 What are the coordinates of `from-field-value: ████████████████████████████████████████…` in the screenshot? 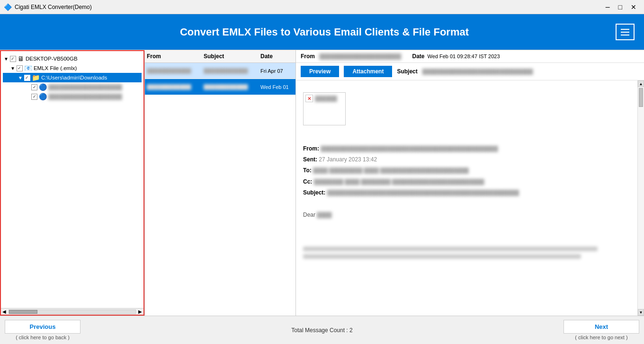 It's located at (409, 149).